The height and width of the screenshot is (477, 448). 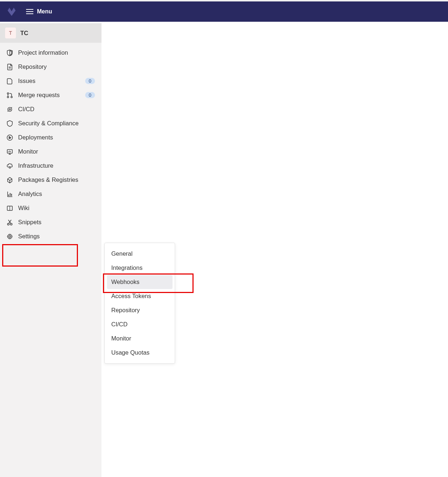 I want to click on sidebar-item-snippets: Snippets, so click(x=51, y=222).